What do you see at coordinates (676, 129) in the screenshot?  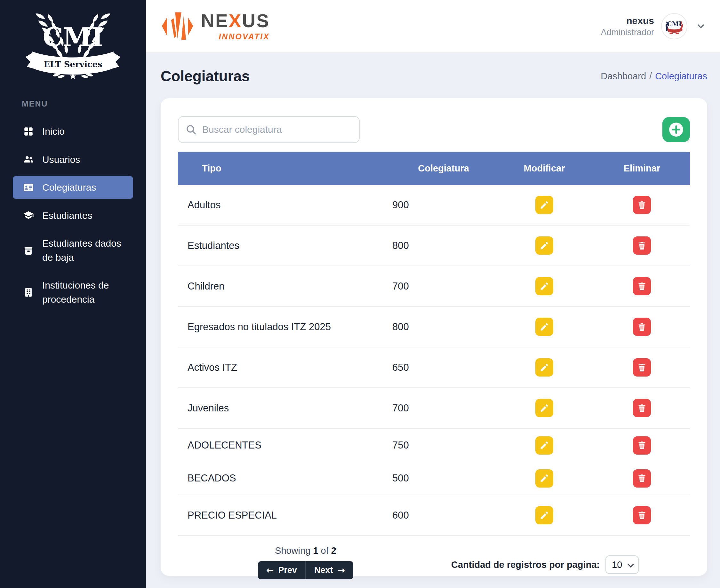 I see `plus-circle-icon` at bounding box center [676, 129].